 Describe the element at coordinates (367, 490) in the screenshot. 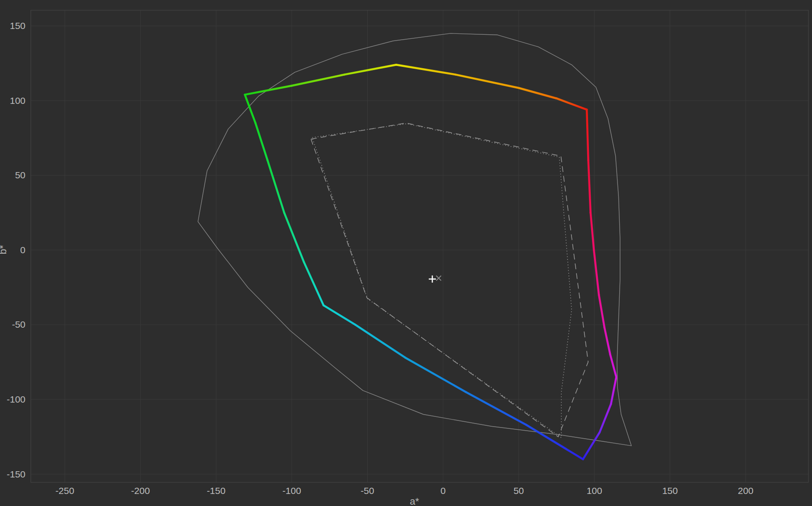

I see `x-tick-label: -50` at that location.